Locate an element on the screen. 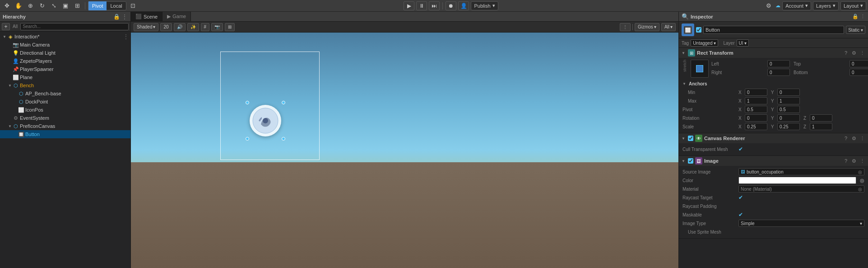 This screenshot has width=868, height=268. source-image-ref: 🖼 button_occupation ◎ is located at coordinates (802, 172).